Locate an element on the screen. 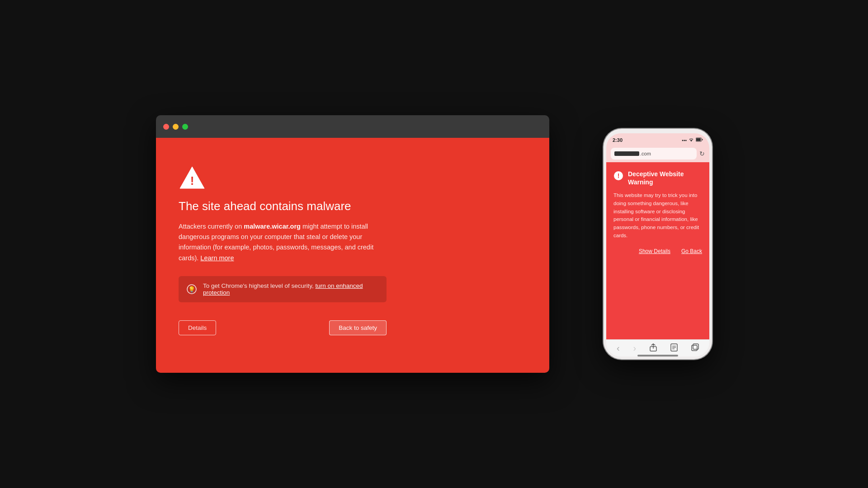 This screenshot has height=488, width=868. signal-icon: ▪▪▪ is located at coordinates (684, 140).